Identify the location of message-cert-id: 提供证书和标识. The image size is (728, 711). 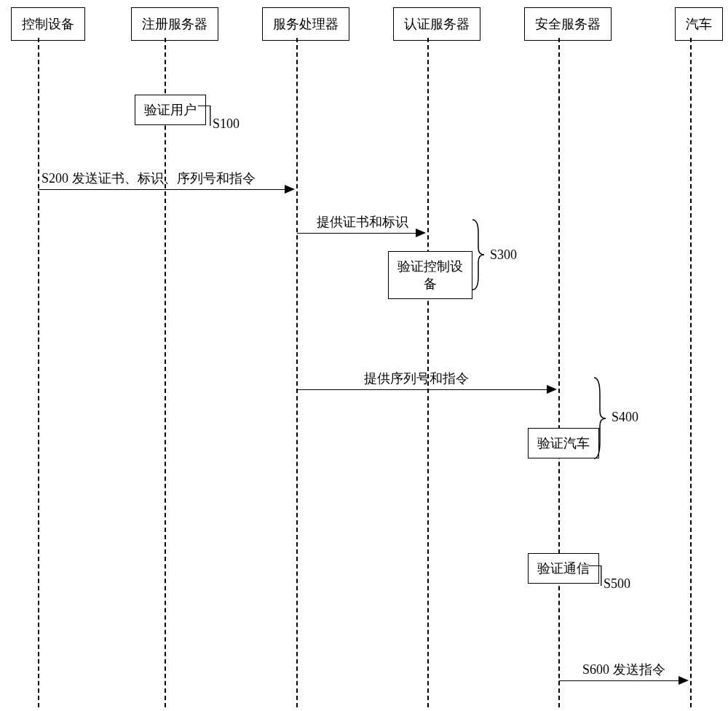
(363, 222).